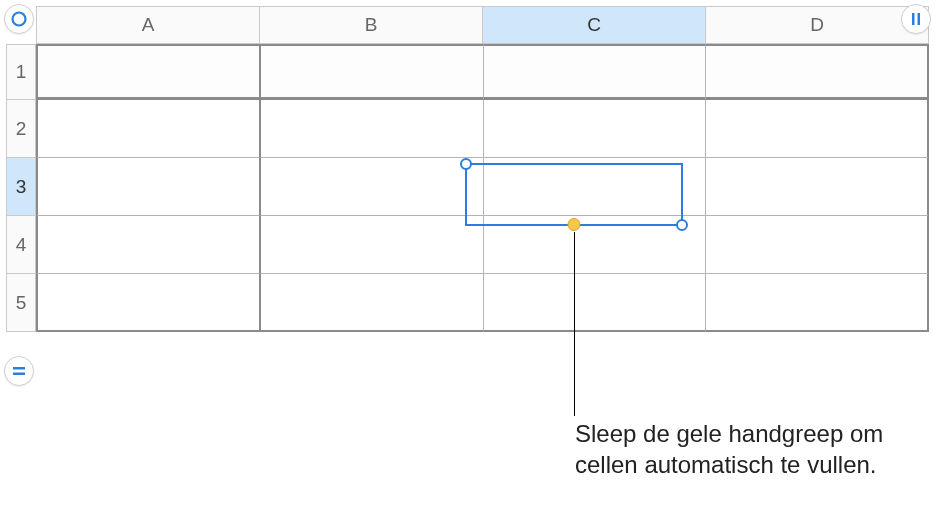 Image resolution: width=935 pixels, height=529 pixels. I want to click on column-label: B, so click(372, 25).